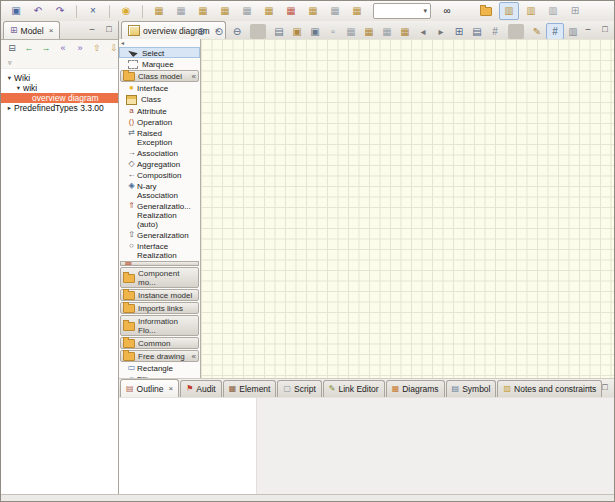 The width and height of the screenshot is (615, 502). What do you see at coordinates (93, 11) in the screenshot?
I see `configure-button: ×` at bounding box center [93, 11].